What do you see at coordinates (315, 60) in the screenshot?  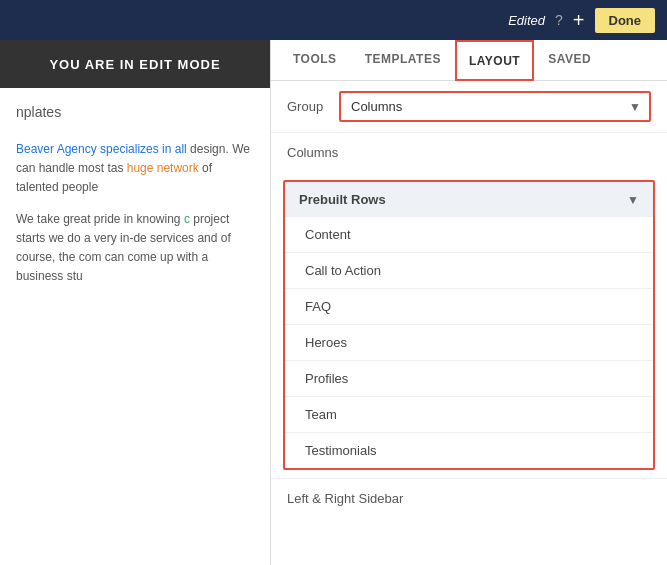 I see `tab-tools: TOOLS` at bounding box center [315, 60].